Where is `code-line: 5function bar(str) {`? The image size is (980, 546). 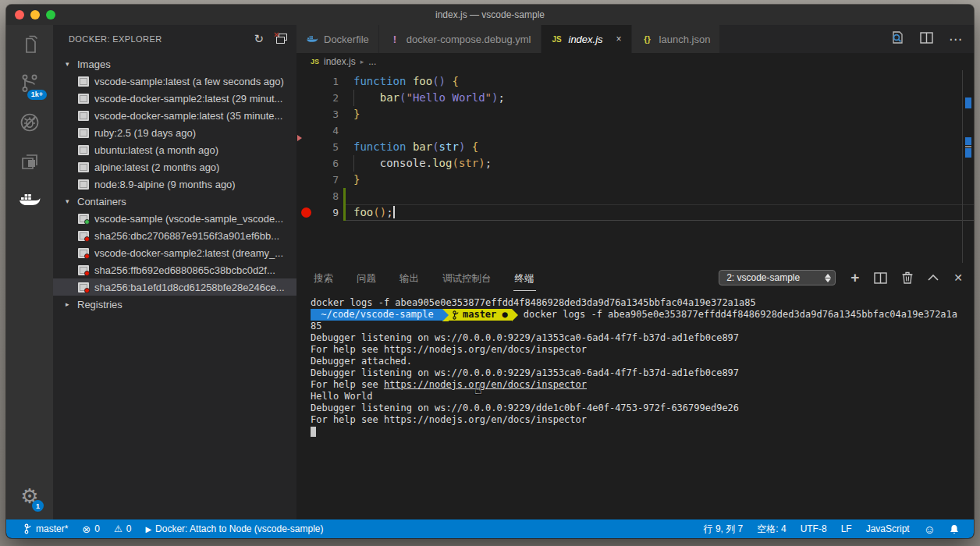 code-line: 5function bar(str) { is located at coordinates (635, 147).